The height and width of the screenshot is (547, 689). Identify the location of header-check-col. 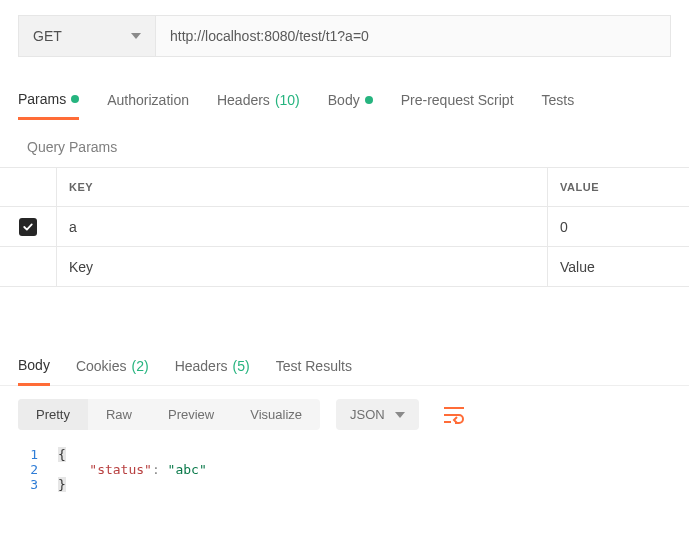
(28, 187).